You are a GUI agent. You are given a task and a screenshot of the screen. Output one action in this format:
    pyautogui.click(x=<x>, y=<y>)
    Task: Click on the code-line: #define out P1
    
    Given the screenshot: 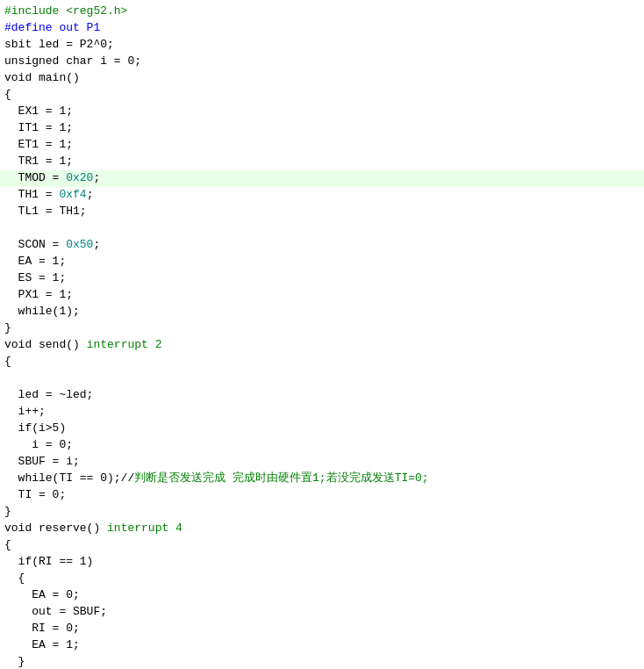 What is the action you would take?
    pyautogui.click(x=322, y=28)
    